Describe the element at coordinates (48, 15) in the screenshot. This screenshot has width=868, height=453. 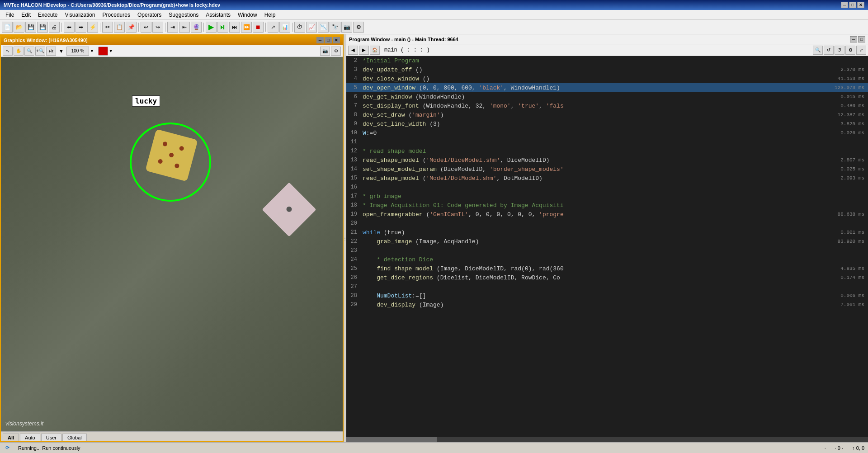
I see `menu-execute: Execute` at that location.